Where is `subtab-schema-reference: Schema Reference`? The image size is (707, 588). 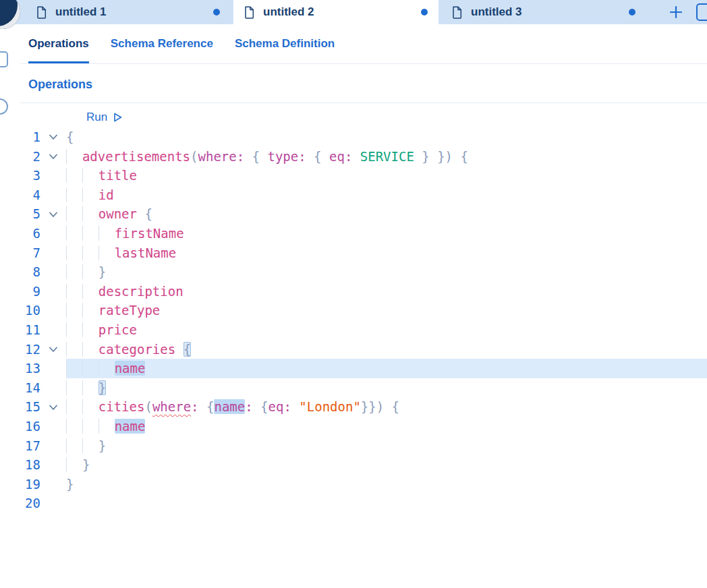
subtab-schema-reference: Schema Reference is located at coordinates (162, 44).